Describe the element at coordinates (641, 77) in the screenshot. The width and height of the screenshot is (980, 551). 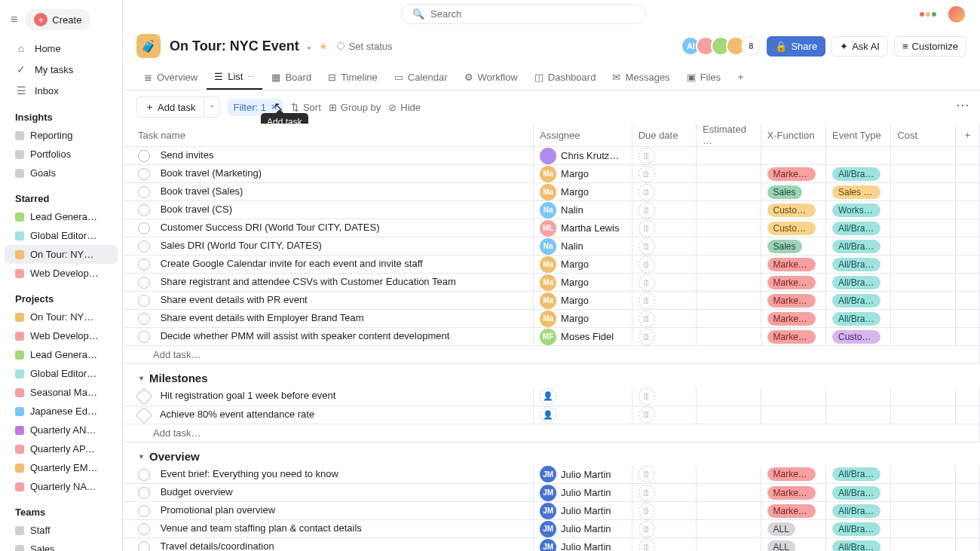
I see `view-tab: ✉ Messages` at that location.